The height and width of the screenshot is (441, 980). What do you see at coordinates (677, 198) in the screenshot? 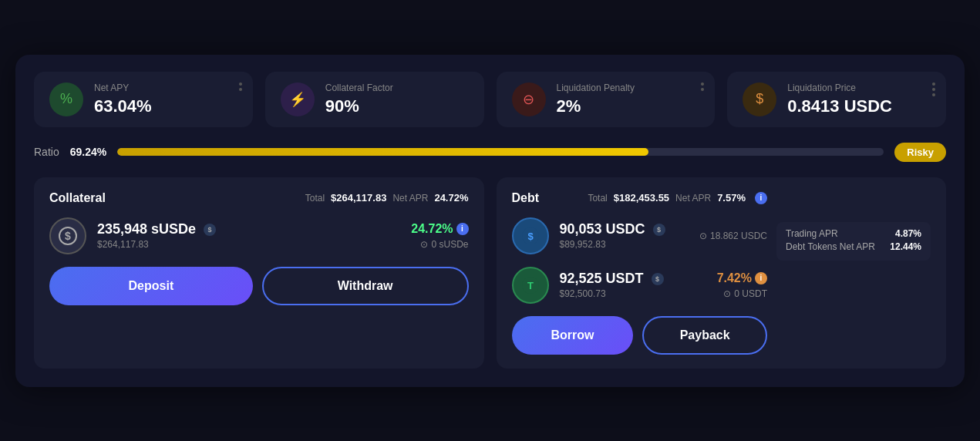
I see `debt-header-right: Total $182,453.55 Net APR 7.57% i` at bounding box center [677, 198].